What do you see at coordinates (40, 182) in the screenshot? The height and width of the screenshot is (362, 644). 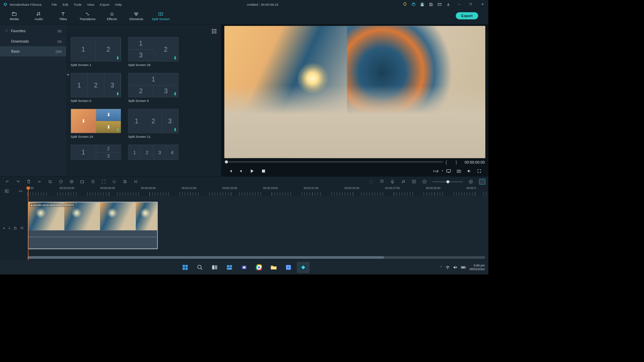 I see `split-button: ✂` at bounding box center [40, 182].